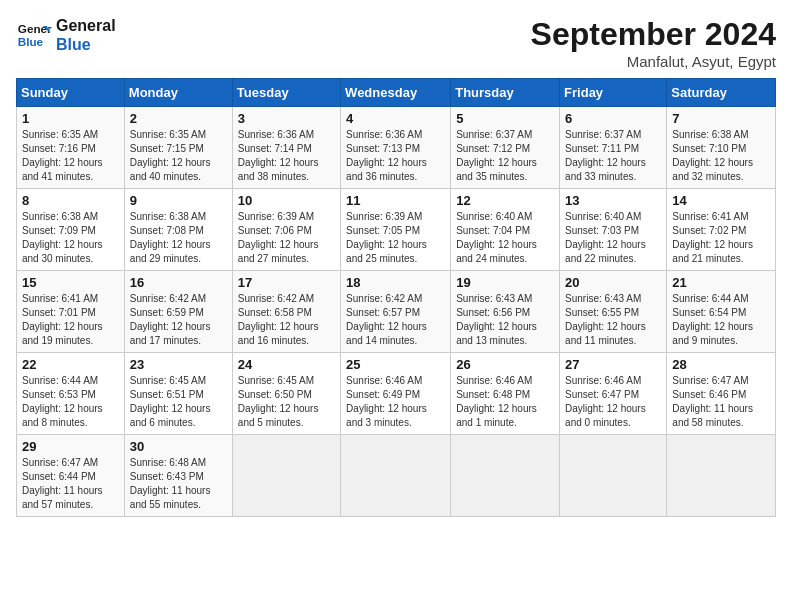 The image size is (792, 612). Describe the element at coordinates (286, 93) in the screenshot. I see `header-tuesday: Tuesday` at that location.